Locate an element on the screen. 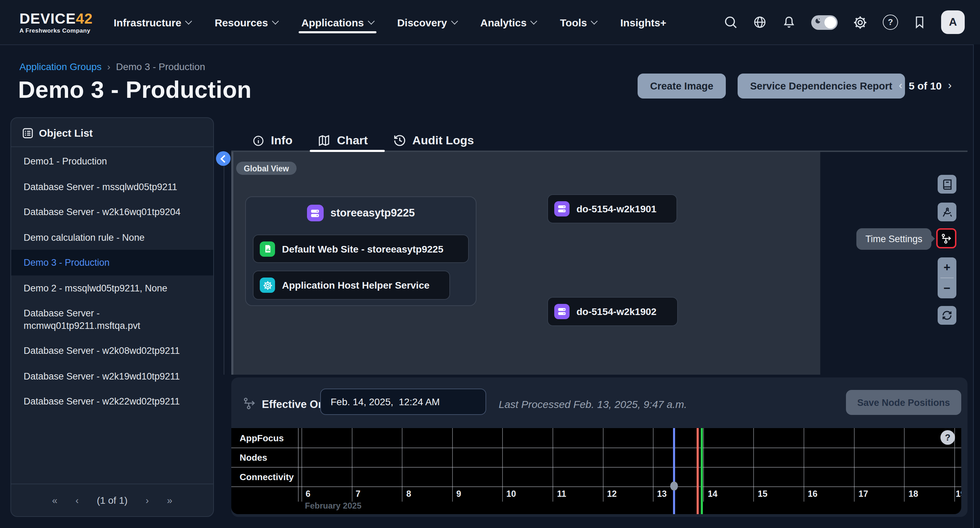 Image resolution: width=980 pixels, height=528 pixels. pagination-prev-icon: ‹ is located at coordinates (77, 500).